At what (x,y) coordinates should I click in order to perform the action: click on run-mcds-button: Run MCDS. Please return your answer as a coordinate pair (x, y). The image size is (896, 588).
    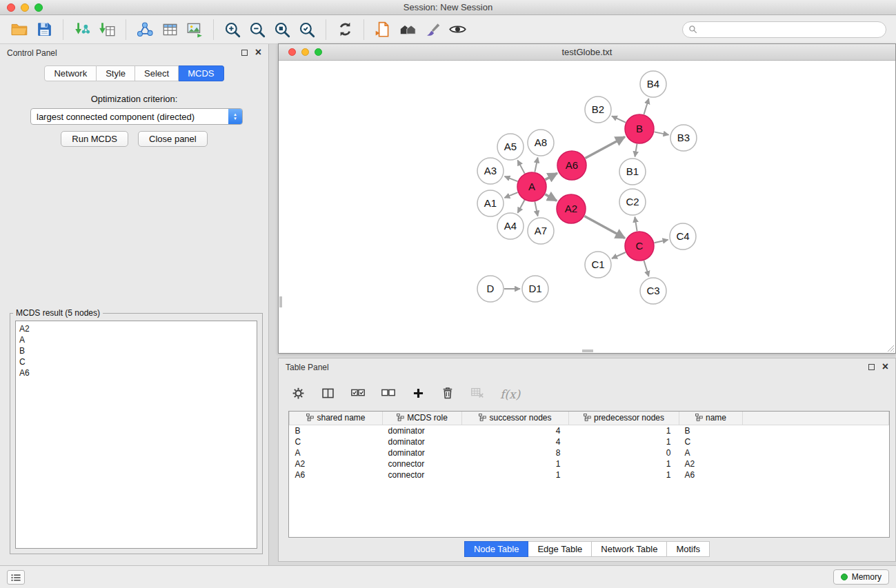
    Looking at the image, I should click on (94, 139).